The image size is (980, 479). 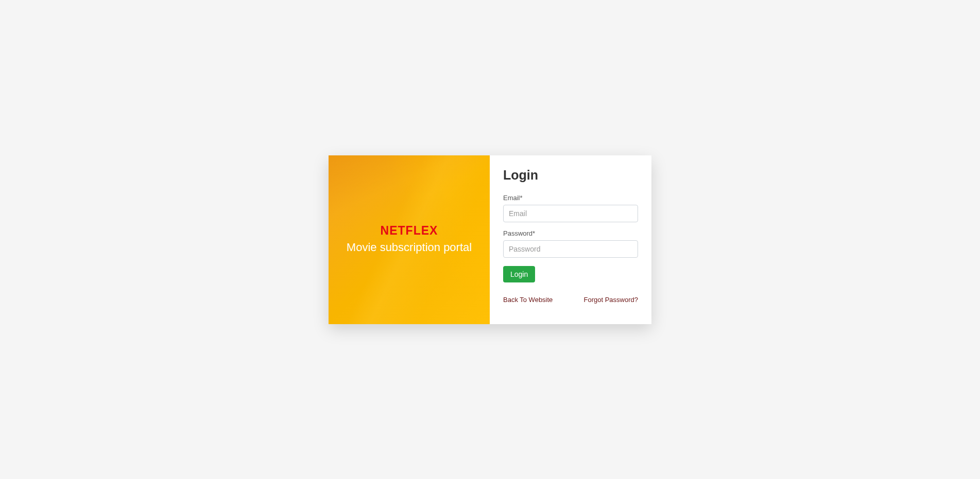 I want to click on brand-logo: NETFLEX, so click(x=409, y=230).